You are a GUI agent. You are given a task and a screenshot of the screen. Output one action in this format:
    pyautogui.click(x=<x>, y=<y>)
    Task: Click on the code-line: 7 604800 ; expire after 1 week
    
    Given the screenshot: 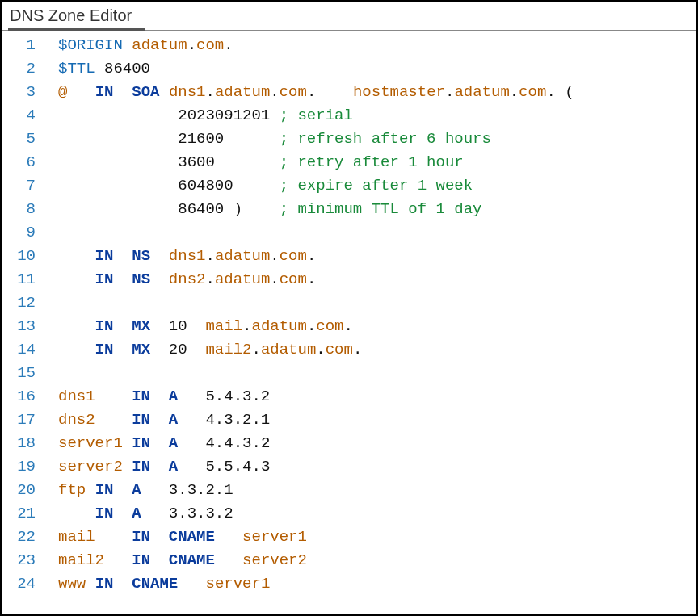 What is the action you would take?
    pyautogui.click(x=349, y=186)
    